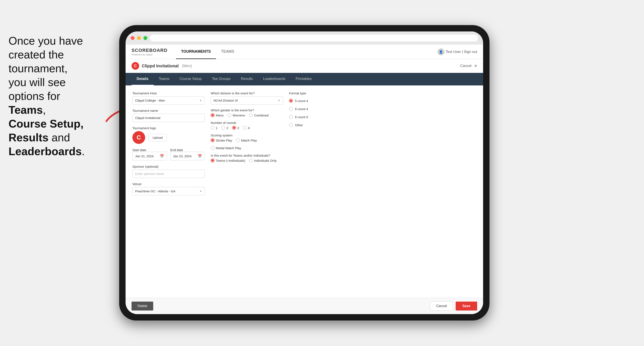  I want to click on scoring-match-label: Match Play, so click(249, 140).